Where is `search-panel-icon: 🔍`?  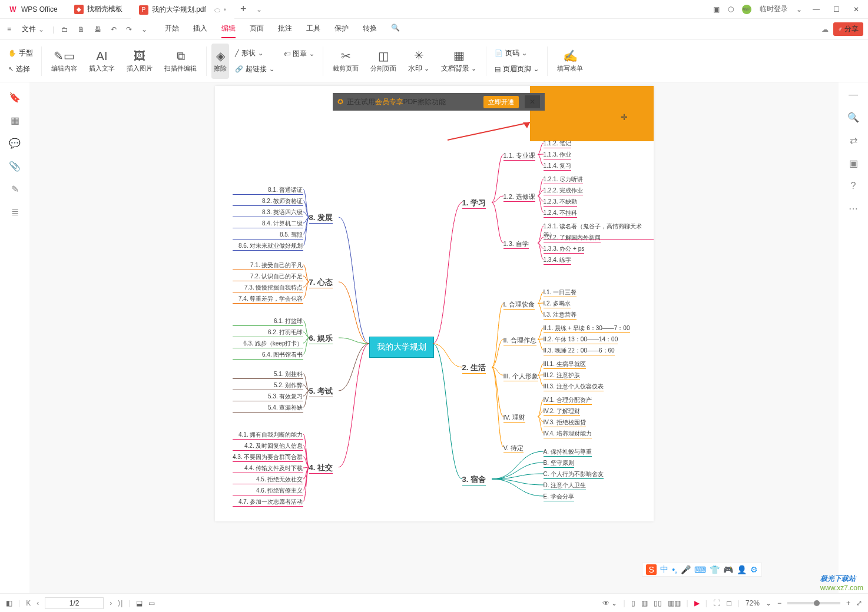 search-panel-icon: 🔍 is located at coordinates (853, 118).